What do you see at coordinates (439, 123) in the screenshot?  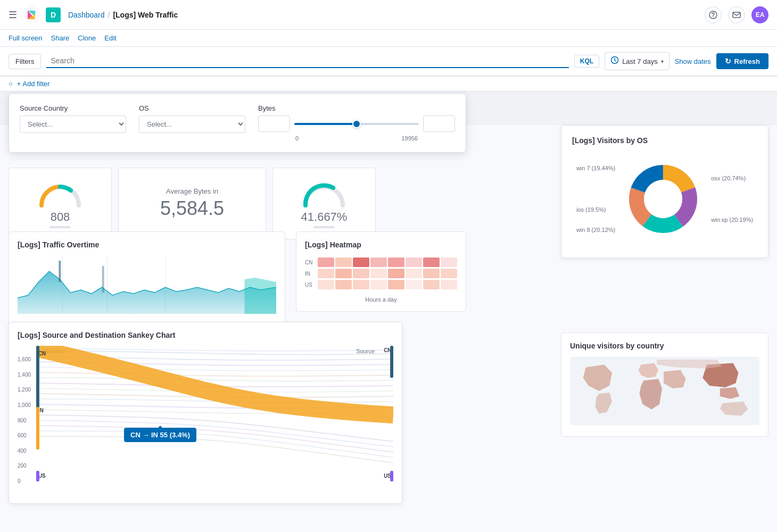 I see `bytes-max-input` at bounding box center [439, 123].